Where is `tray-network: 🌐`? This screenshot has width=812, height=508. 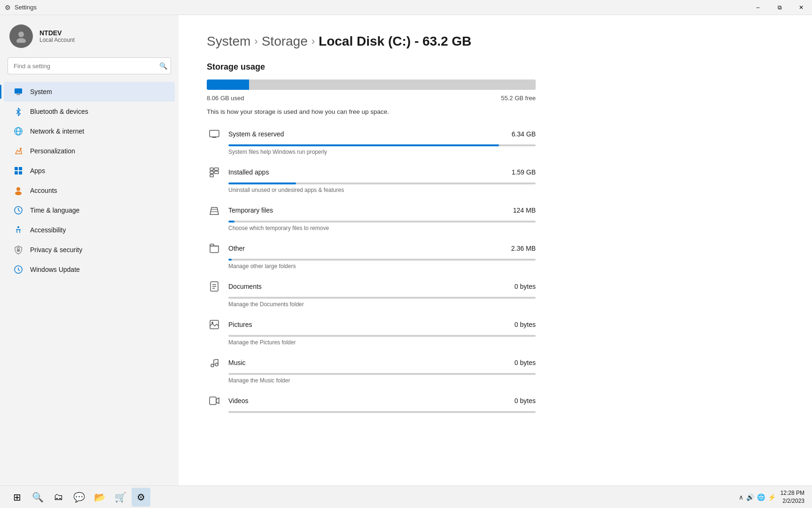
tray-network: 🌐 is located at coordinates (761, 497).